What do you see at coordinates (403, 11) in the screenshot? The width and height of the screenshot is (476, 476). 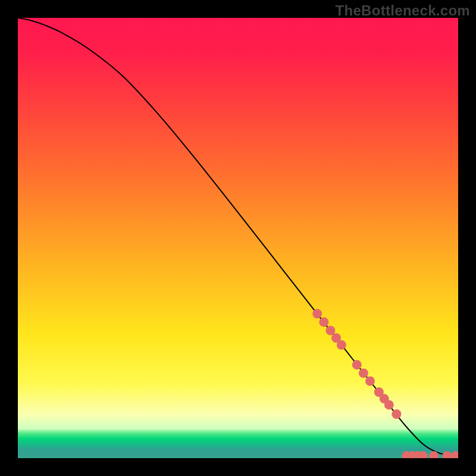 I see `watermark-text: TheBottleneck.com` at bounding box center [403, 11].